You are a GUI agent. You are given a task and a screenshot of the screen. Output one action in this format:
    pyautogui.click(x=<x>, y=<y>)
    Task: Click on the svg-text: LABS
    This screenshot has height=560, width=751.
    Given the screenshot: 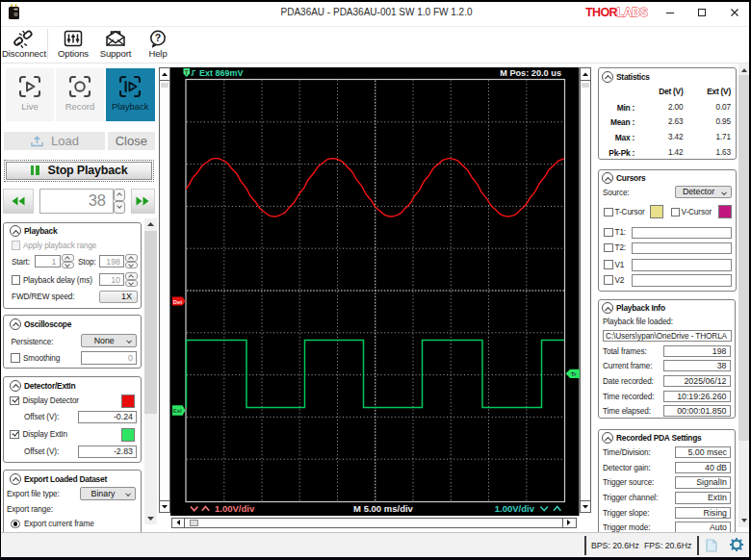 What is the action you would take?
    pyautogui.click(x=633, y=13)
    